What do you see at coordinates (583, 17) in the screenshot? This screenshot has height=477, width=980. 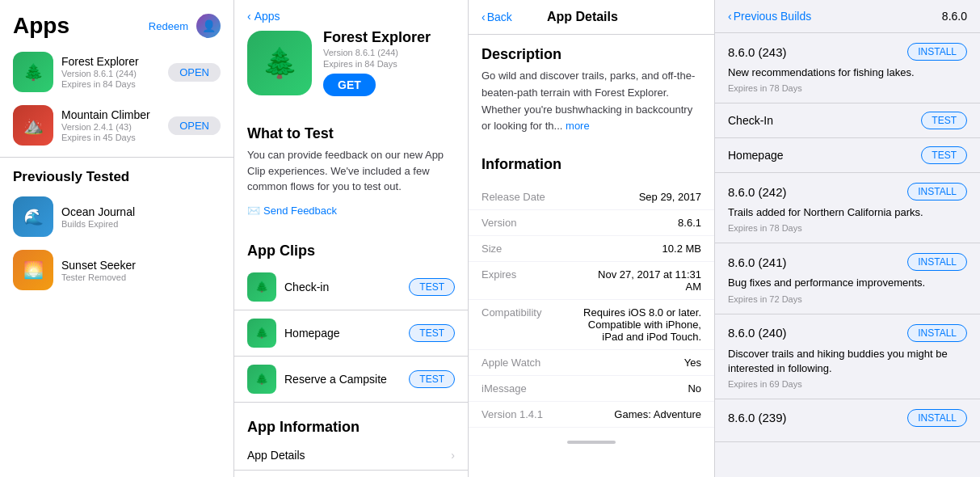 I see `detail-nav-title: App Details` at bounding box center [583, 17].